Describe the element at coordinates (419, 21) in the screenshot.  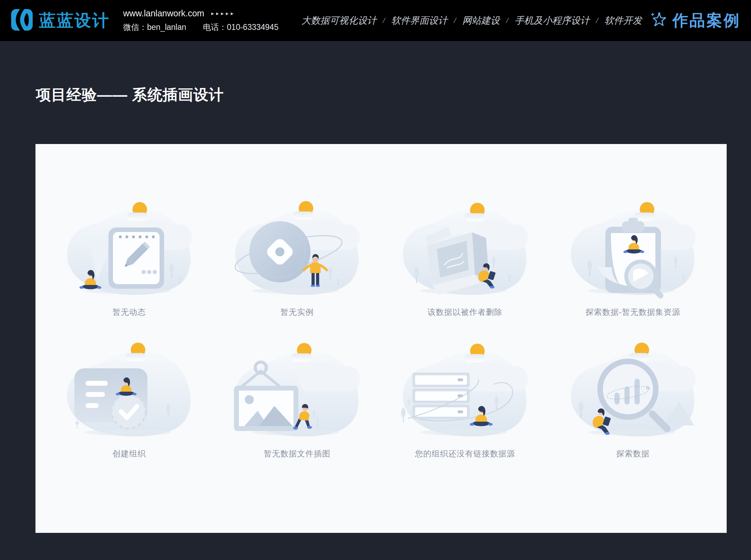
I see `nav-item-1: 软件界面设计` at that location.